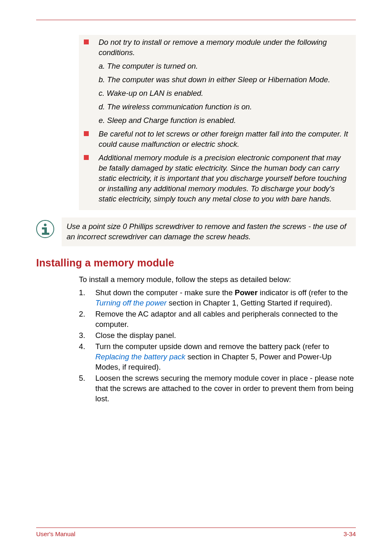 The height and width of the screenshot is (553, 392). What do you see at coordinates (303, 293) in the screenshot?
I see `text-fragment: indicator is off (refer to the` at bounding box center [303, 293].